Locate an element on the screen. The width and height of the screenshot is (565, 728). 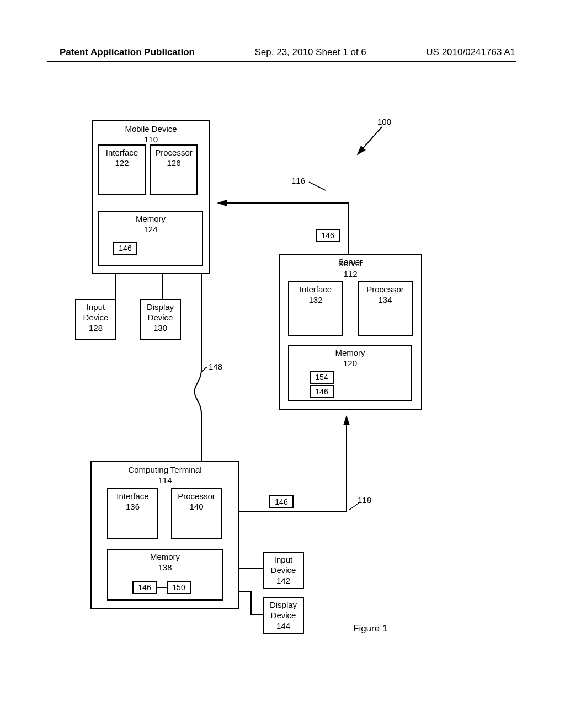
terminal-mem-item2-l: 150 is located at coordinates (179, 588).